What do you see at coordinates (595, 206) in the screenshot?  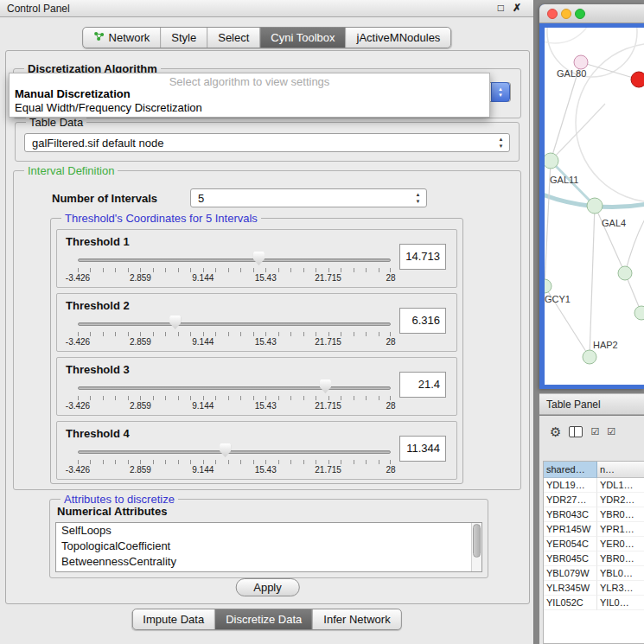 I see `network-canvas: GAL80 GAL11 GAL4 GCY1 HAP2` at bounding box center [595, 206].